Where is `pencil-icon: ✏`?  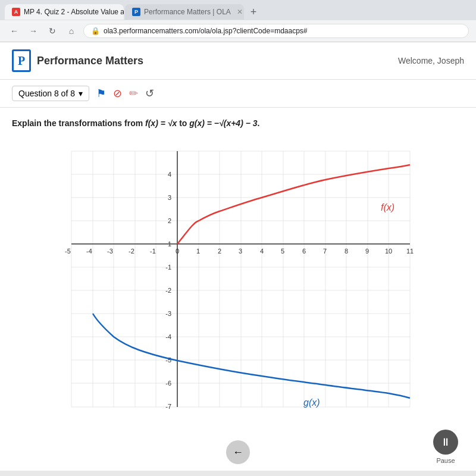 pencil-icon: ✏ is located at coordinates (133, 93).